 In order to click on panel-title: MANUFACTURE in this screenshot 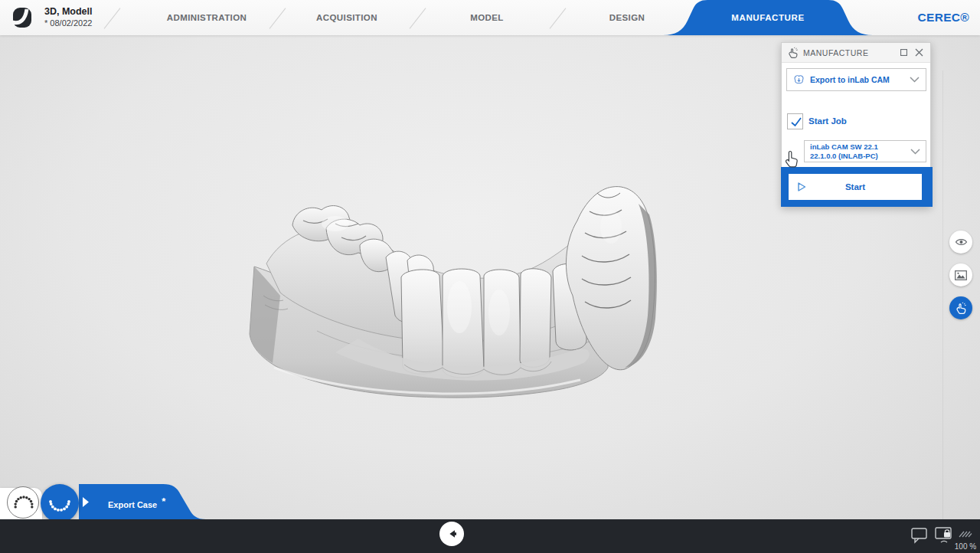, I will do `click(848, 53)`.